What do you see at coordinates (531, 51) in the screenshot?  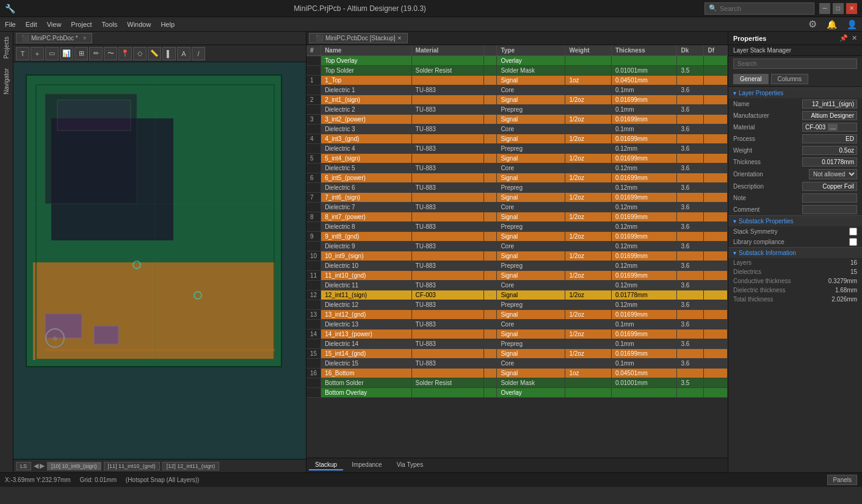 I see `col-type: Type` at bounding box center [531, 51].